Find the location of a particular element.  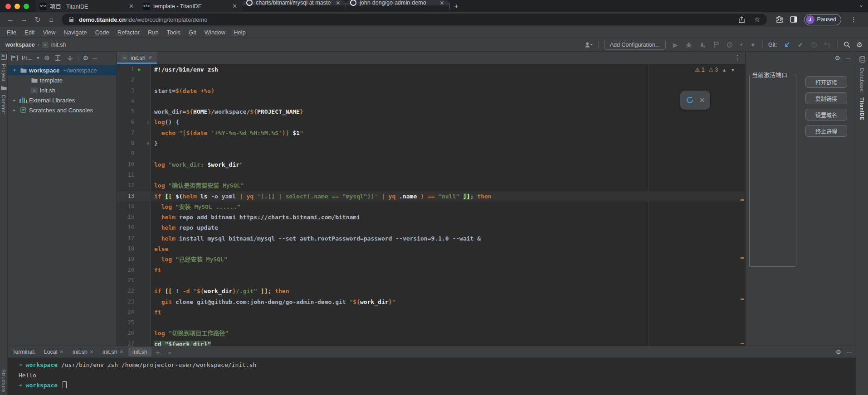

tree-item-scratches-and-consoles: ▸Scratches and Consoles is located at coordinates (62, 110).